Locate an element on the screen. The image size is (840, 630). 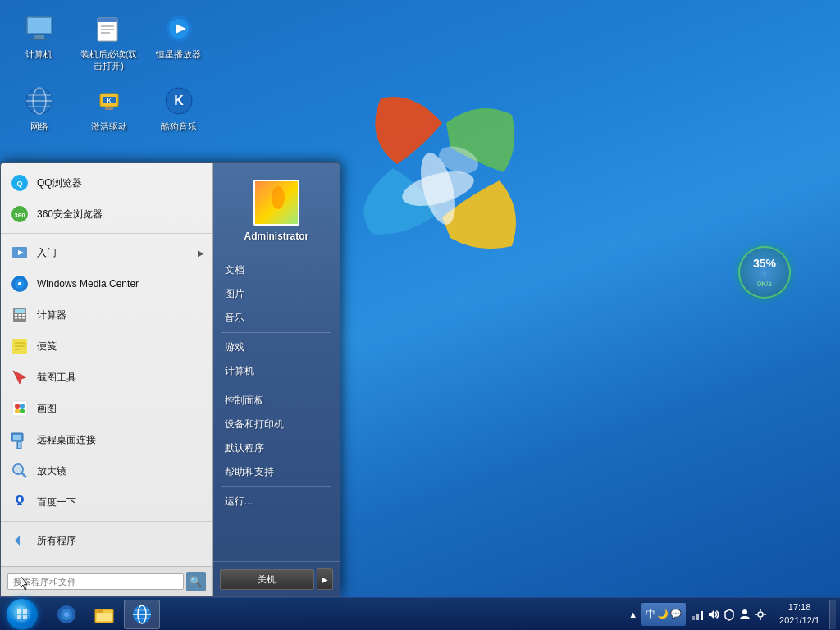
shutdown-arrow-button: ▶ is located at coordinates (325, 579).